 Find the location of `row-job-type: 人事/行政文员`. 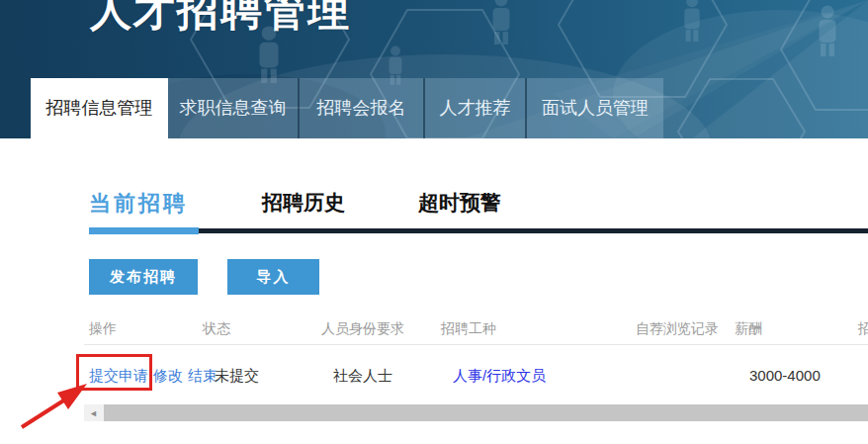

row-job-type: 人事/行政文员 is located at coordinates (499, 376).